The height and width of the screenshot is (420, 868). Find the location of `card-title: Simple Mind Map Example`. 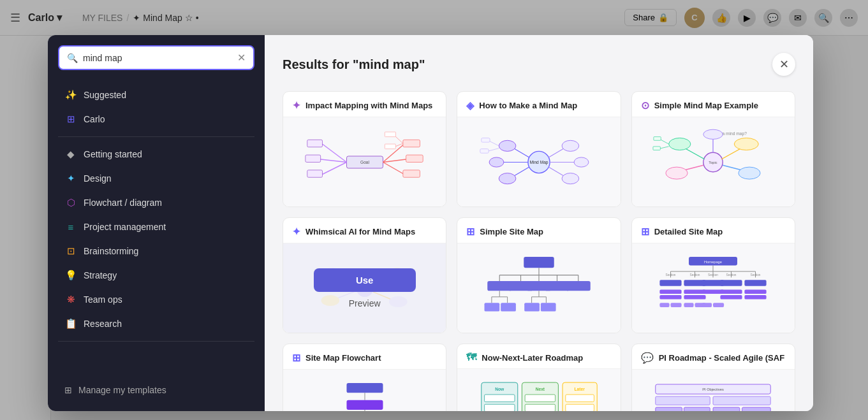

card-title: Simple Mind Map Example is located at coordinates (707, 106).